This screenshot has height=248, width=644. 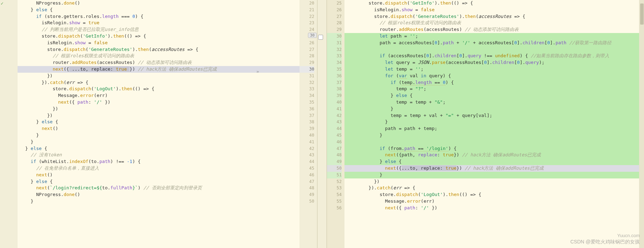 I want to click on watermark-yuucn: Yuucn.com, so click(x=629, y=235).